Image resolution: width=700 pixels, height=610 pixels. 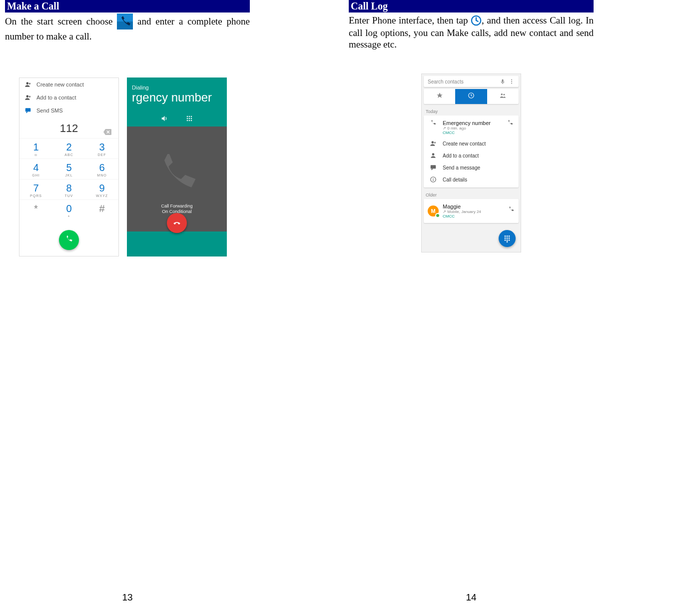 I want to click on people-icon, so click(x=503, y=96).